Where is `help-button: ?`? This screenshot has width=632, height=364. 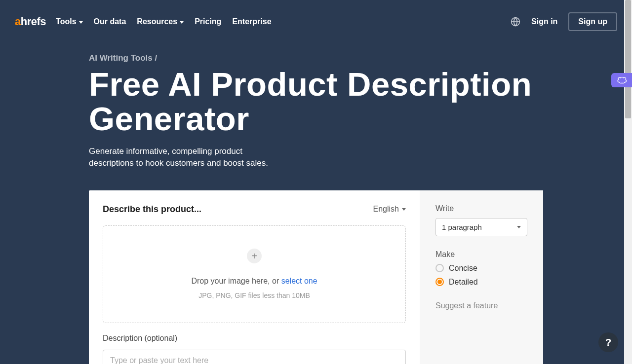
help-button: ? is located at coordinates (608, 342).